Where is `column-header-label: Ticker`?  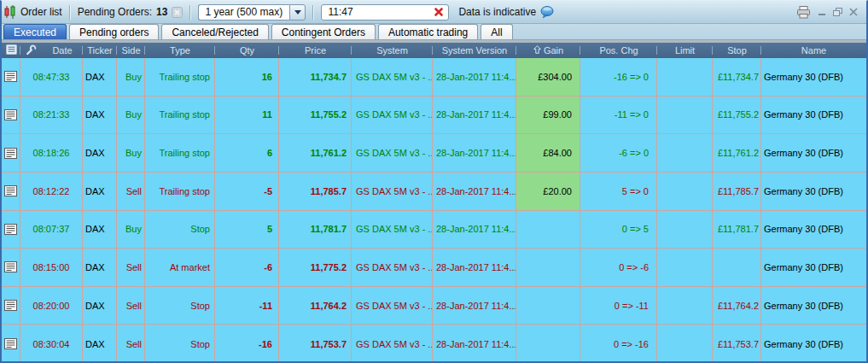
column-header-label: Ticker is located at coordinates (100, 50).